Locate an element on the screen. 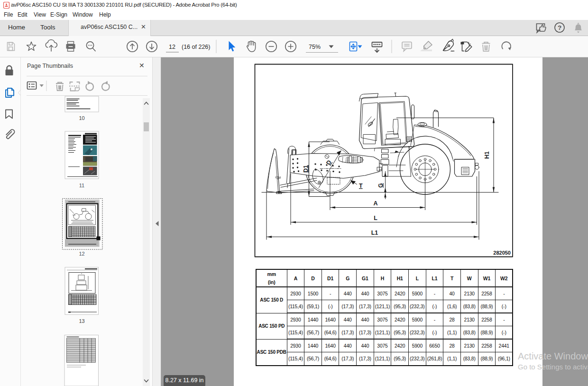  svg-text: H1 is located at coordinates (487, 155).